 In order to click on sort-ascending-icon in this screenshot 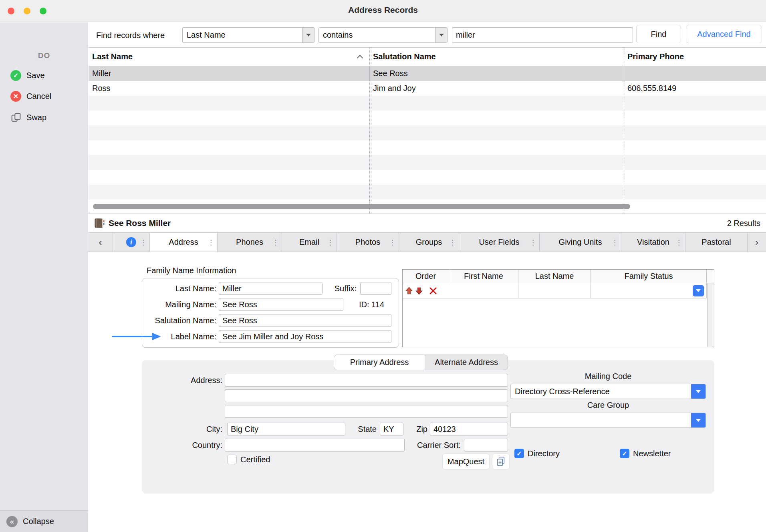, I will do `click(360, 58)`.